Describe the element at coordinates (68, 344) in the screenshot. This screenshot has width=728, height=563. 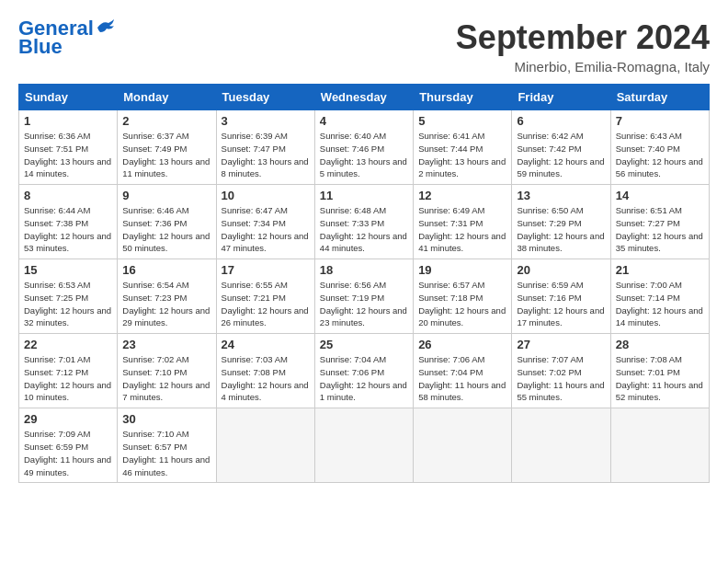
I see `day-number: 22` at that location.